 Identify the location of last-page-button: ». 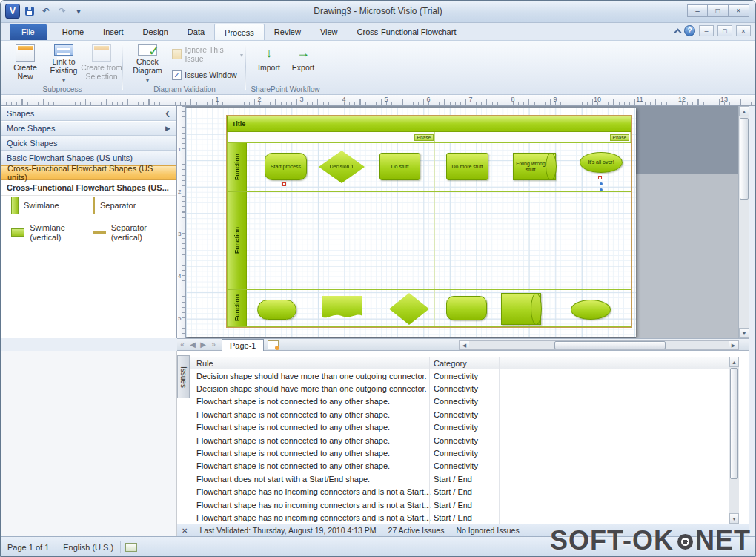
(213, 344).